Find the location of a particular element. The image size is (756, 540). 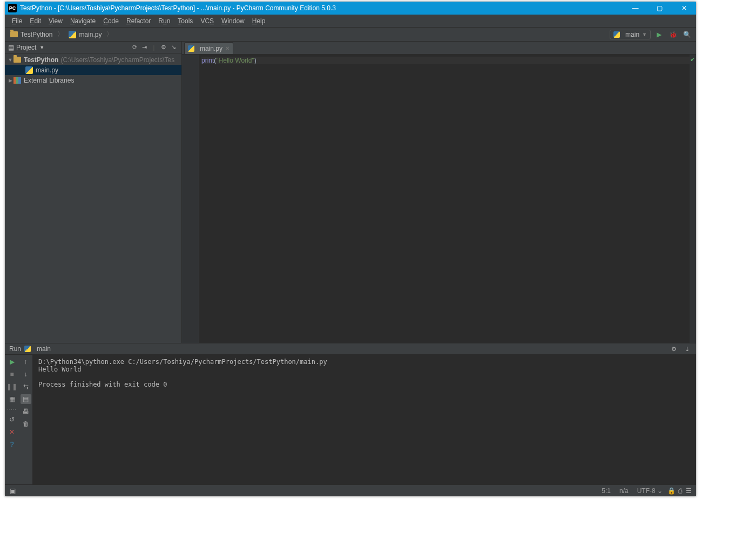

error-stripe is located at coordinates (693, 199).